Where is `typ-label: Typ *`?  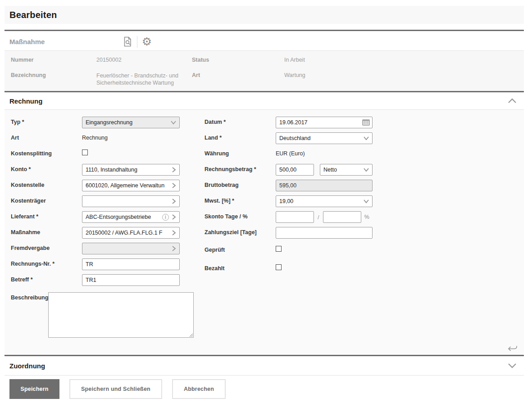 typ-label: Typ * is located at coordinates (43, 121).